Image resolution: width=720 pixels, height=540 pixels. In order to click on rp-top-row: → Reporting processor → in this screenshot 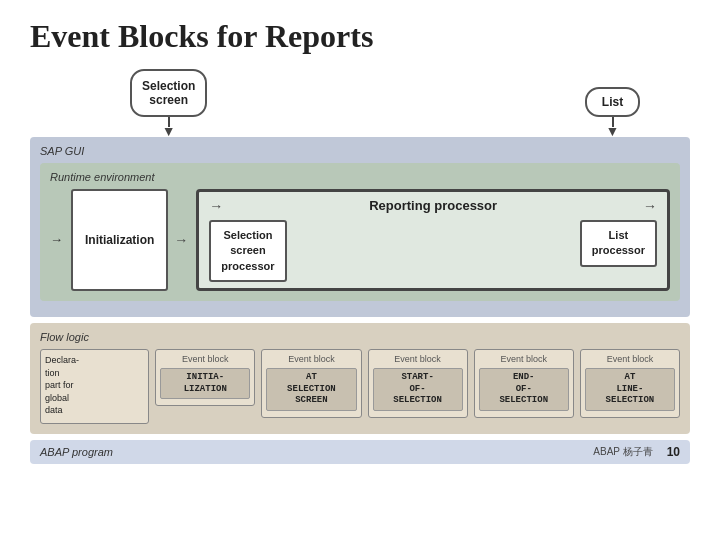, I will do `click(433, 206)`.